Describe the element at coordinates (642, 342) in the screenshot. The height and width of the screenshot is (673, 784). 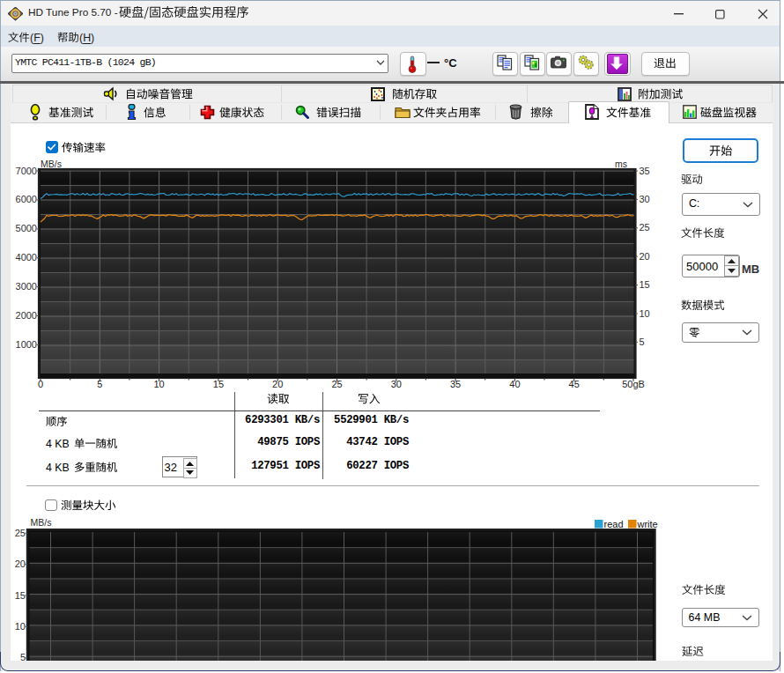
I see `svg-text: 5` at that location.